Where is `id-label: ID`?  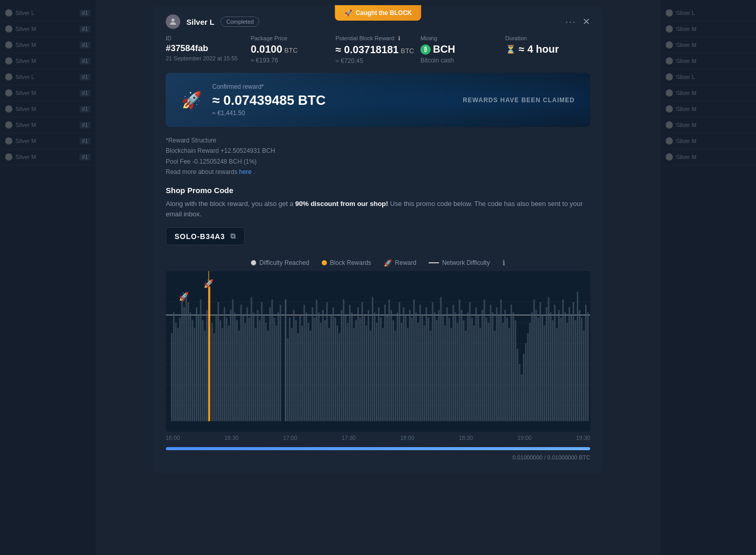 id-label: ID is located at coordinates (208, 38).